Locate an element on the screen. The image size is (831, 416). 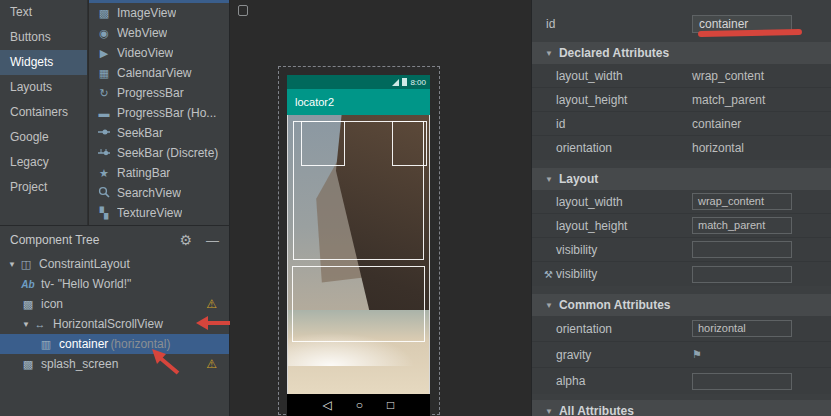
seekbar-icon is located at coordinates (104, 133).